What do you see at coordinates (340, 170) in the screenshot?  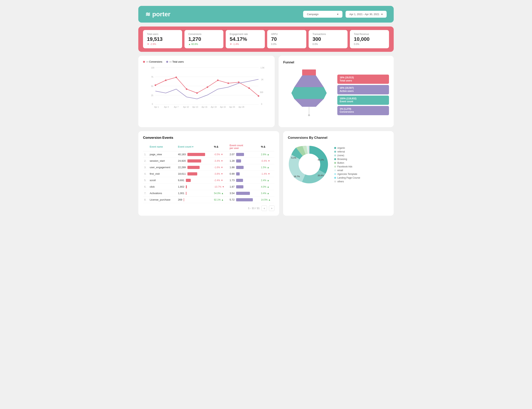 I see `label-email: email` at bounding box center [340, 170].